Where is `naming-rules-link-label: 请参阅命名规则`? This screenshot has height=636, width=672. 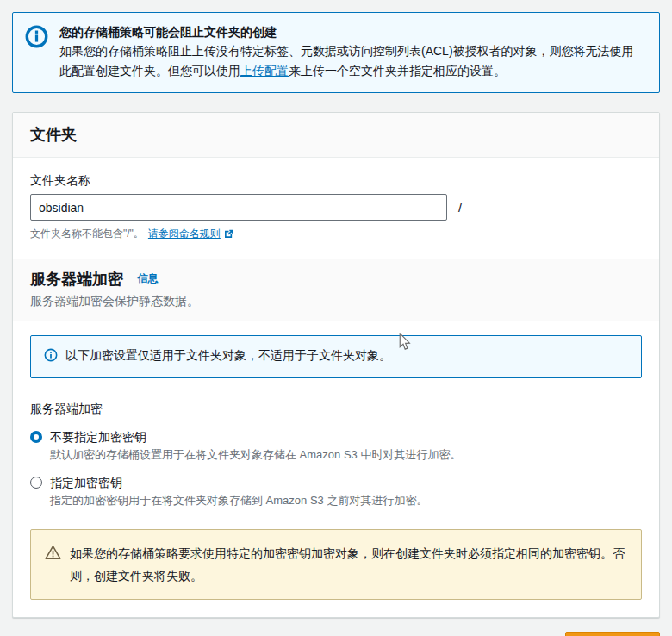
naming-rules-link-label: 请参阅命名规则 is located at coordinates (184, 234).